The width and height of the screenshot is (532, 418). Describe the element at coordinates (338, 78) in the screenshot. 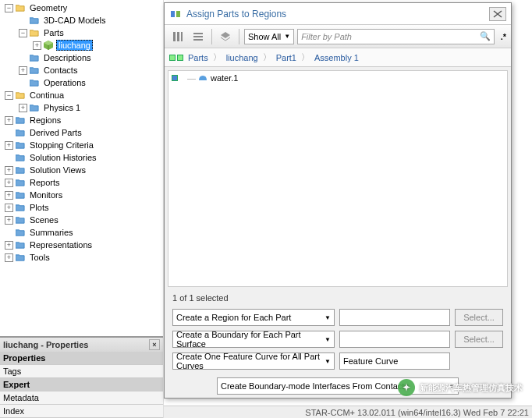

I see `list-item: — water.1` at that location.